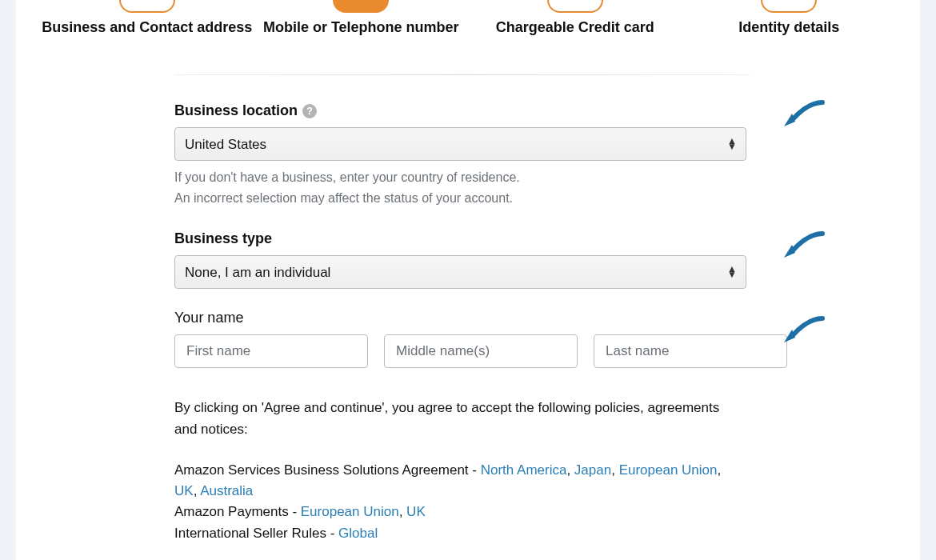  Describe the element at coordinates (256, 533) in the screenshot. I see `agreement-prefix: International Seller Rules -` at that location.